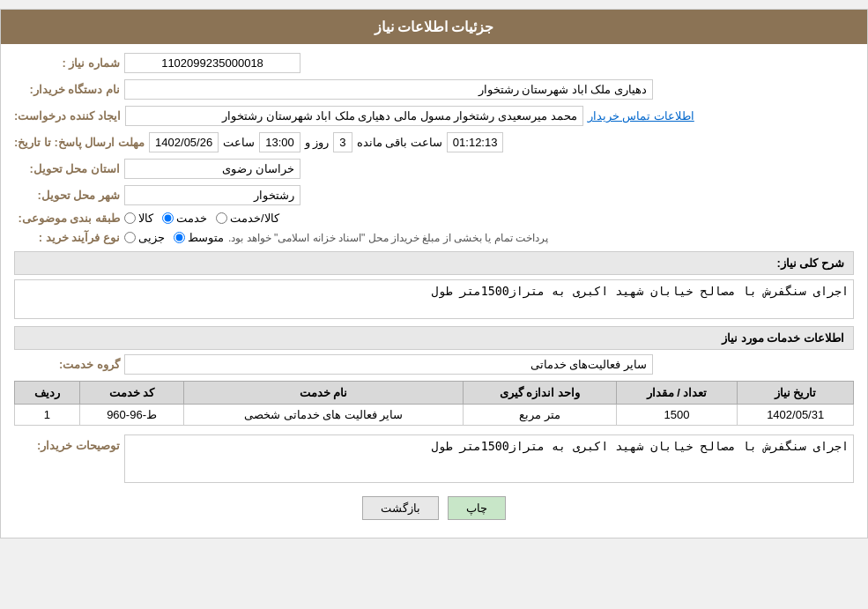 This screenshot has width=868, height=609. What do you see at coordinates (139, 219) in the screenshot?
I see `tabaqe-kala: کالا` at bounding box center [139, 219].